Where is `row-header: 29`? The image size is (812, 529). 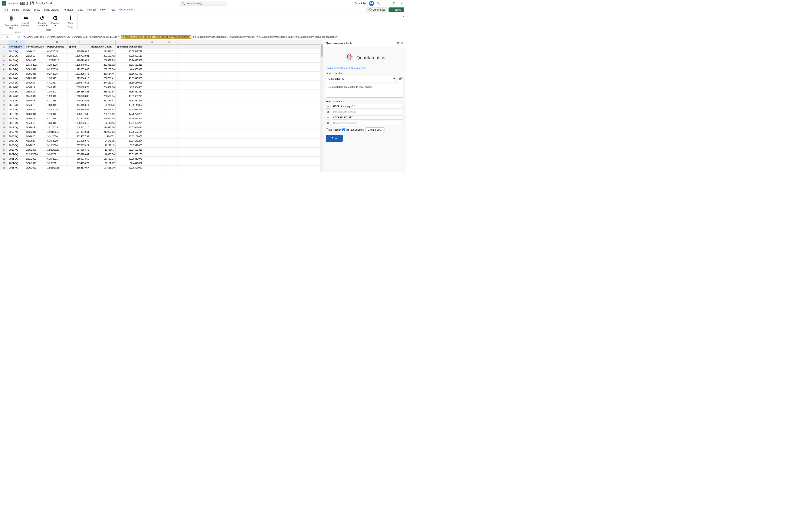
row-header: 29 is located at coordinates (4, 170).